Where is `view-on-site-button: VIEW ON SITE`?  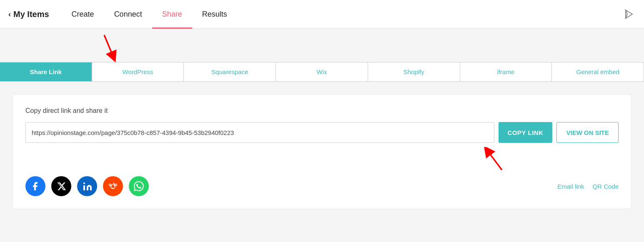 view-on-site-button: VIEW ON SITE is located at coordinates (588, 132).